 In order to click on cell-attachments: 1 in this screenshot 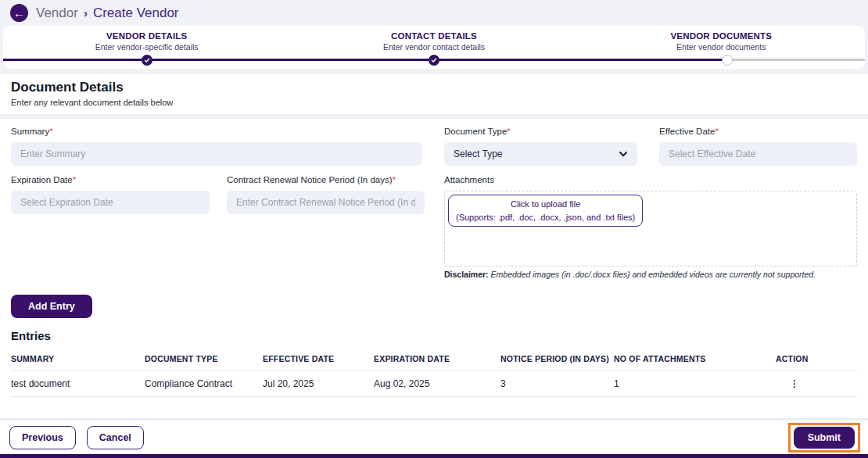, I will do `click(694, 384)`.